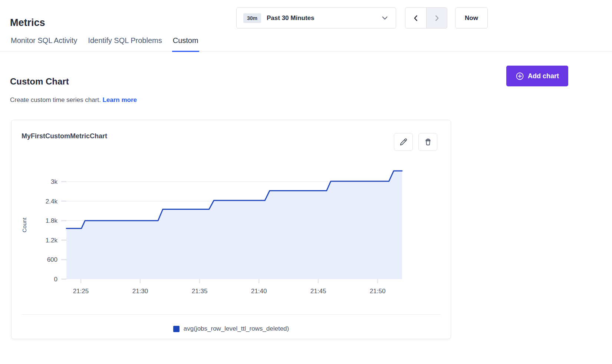 The height and width of the screenshot is (364, 612). I want to click on metrics-tab-bar: Monitor SQL Activity Identify SQL Proble…, so click(306, 44).